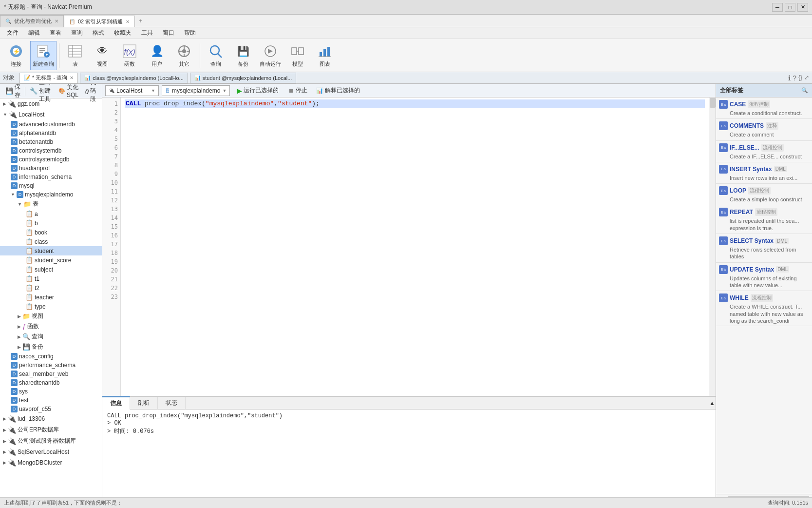  Describe the element at coordinates (16, 56) in the screenshot. I see `toolbar-connect: ⚡ 连接` at that location.